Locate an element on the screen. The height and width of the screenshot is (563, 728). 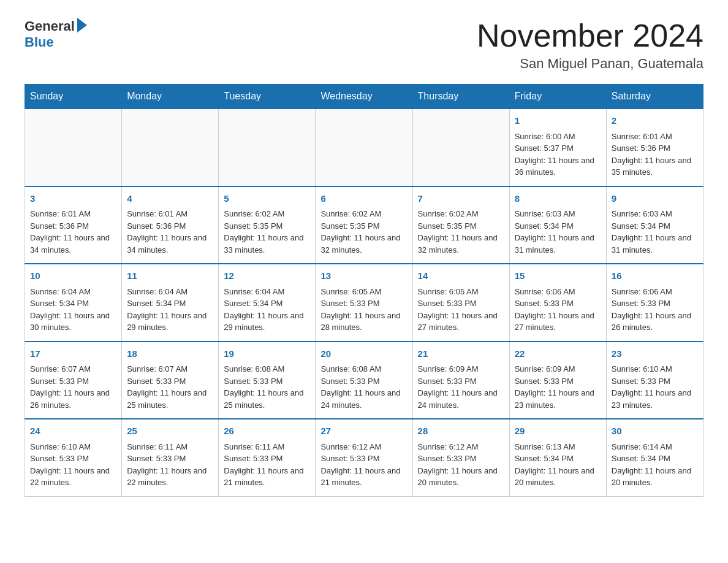
calendar-cell: 27Sunrise: 6:12 AMSunset: 5:33 PMDayligh… is located at coordinates (364, 458).